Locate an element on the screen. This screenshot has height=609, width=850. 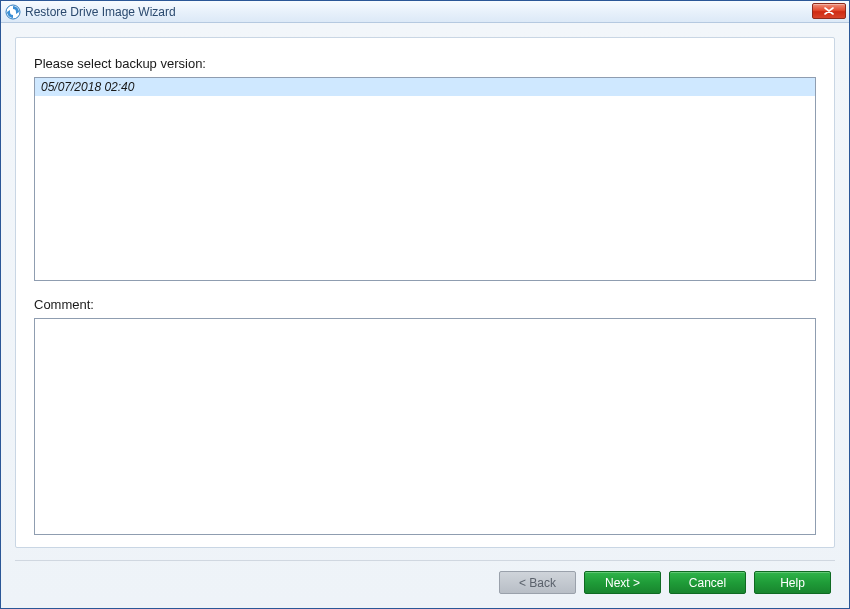
cancel-button: Cancel is located at coordinates (708, 582).